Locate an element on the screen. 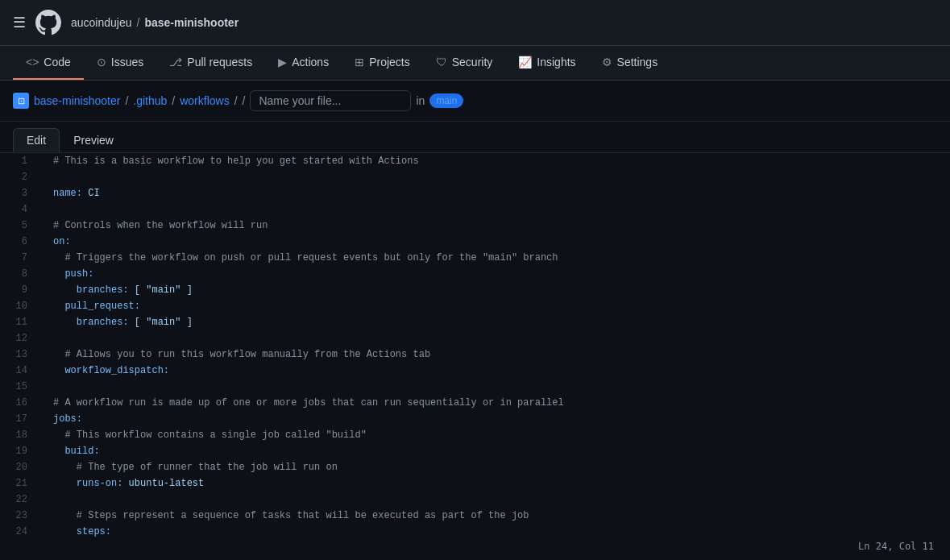 The height and width of the screenshot is (560, 950). table-row: 6on: is located at coordinates (475, 242).